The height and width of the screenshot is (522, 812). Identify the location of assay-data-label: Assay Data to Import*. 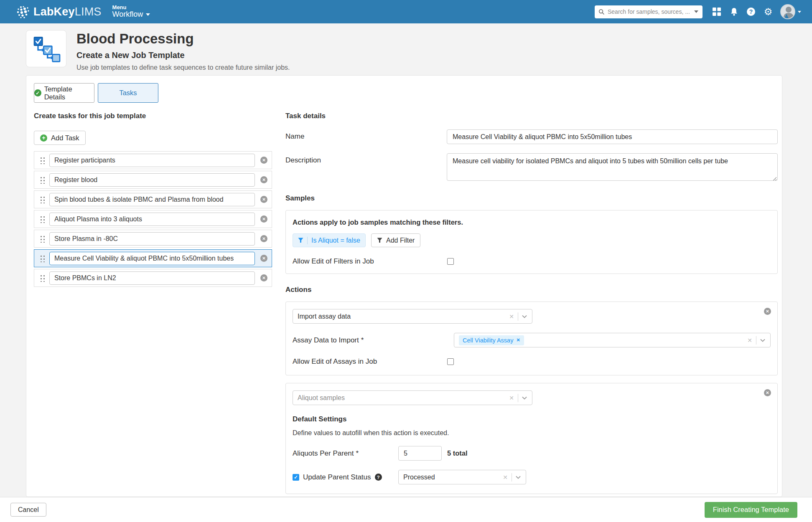
(373, 340).